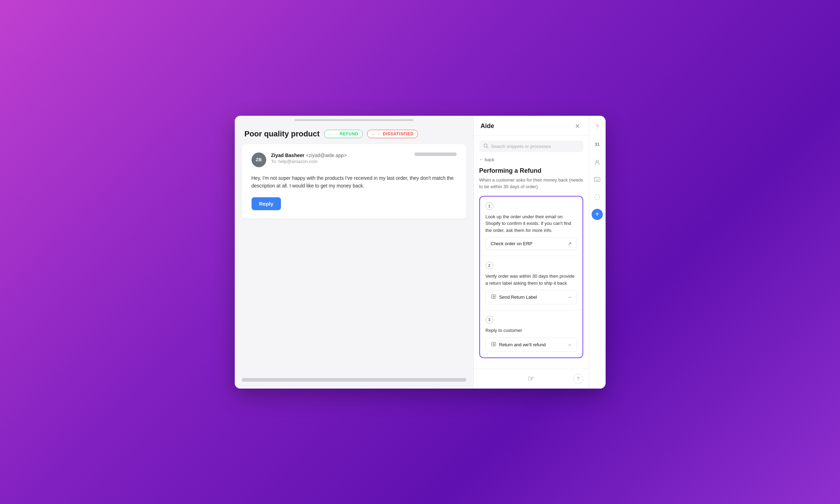 The image size is (840, 504). Describe the element at coordinates (288, 155) in the screenshot. I see `sender-name-text: Ziyad Basheer` at that location.